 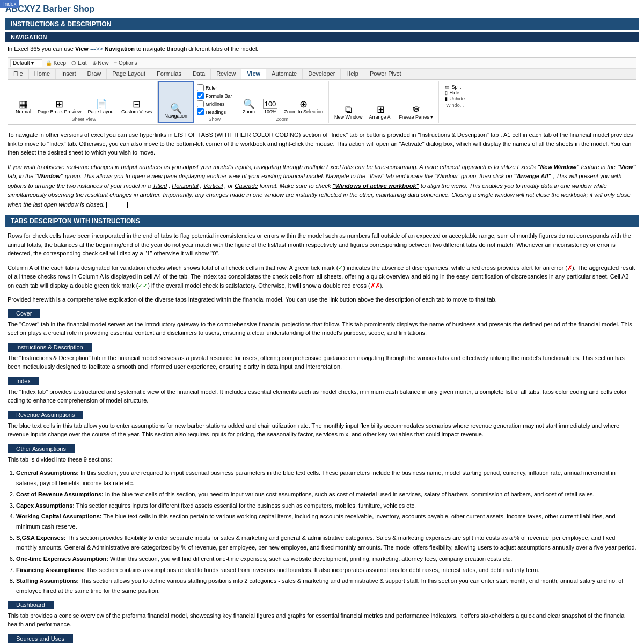 I want to click on zoomselection-icon: ⊕, so click(x=304, y=104).